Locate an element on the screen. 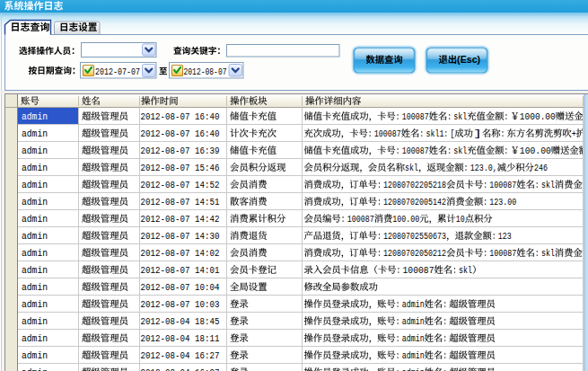 The width and height of the screenshot is (588, 371). svg-text: 10 is located at coordinates (461, 219).